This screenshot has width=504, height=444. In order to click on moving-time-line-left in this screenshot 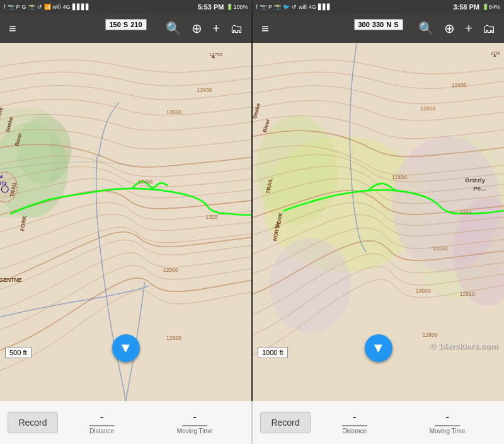, I will do `click(195, 426)`.